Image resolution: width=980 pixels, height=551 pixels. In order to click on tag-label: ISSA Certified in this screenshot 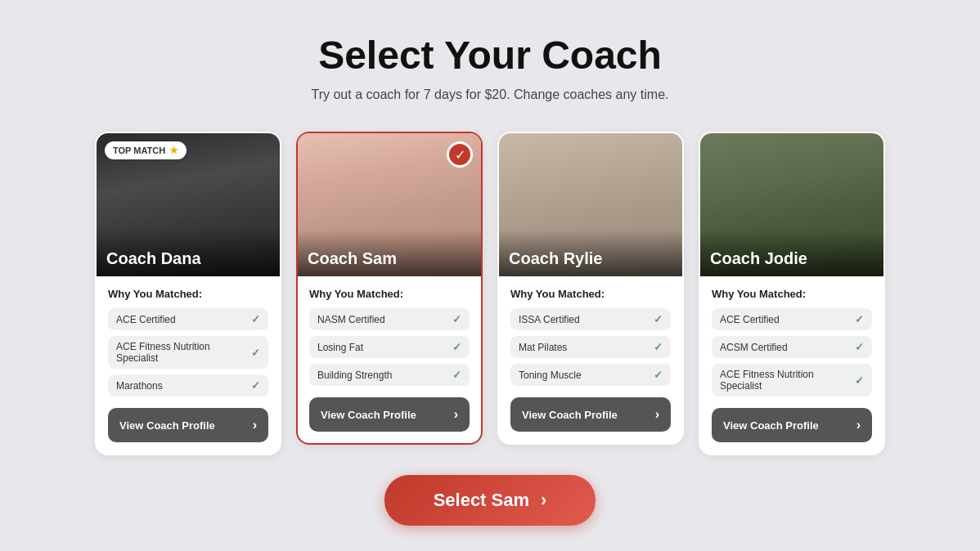, I will do `click(550, 320)`.